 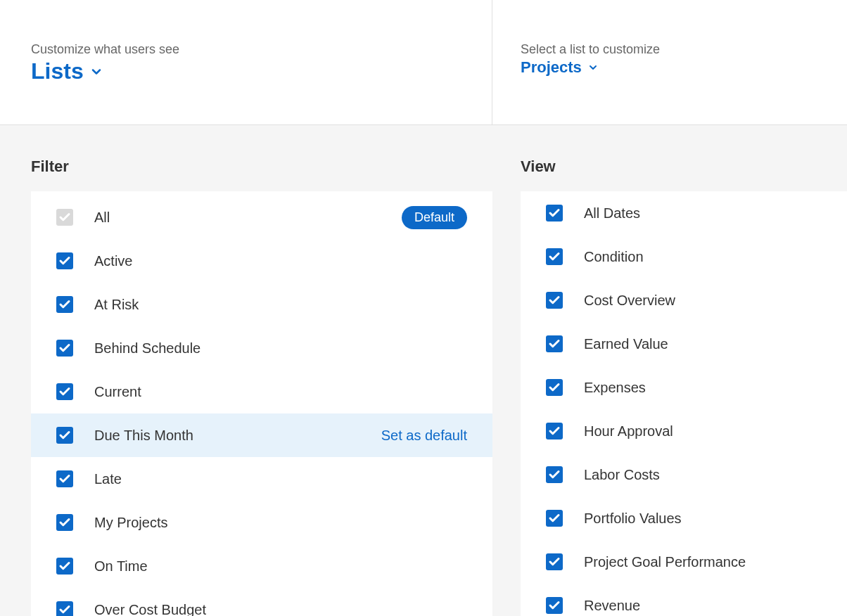 I want to click on view-row: Expenses, so click(x=684, y=387).